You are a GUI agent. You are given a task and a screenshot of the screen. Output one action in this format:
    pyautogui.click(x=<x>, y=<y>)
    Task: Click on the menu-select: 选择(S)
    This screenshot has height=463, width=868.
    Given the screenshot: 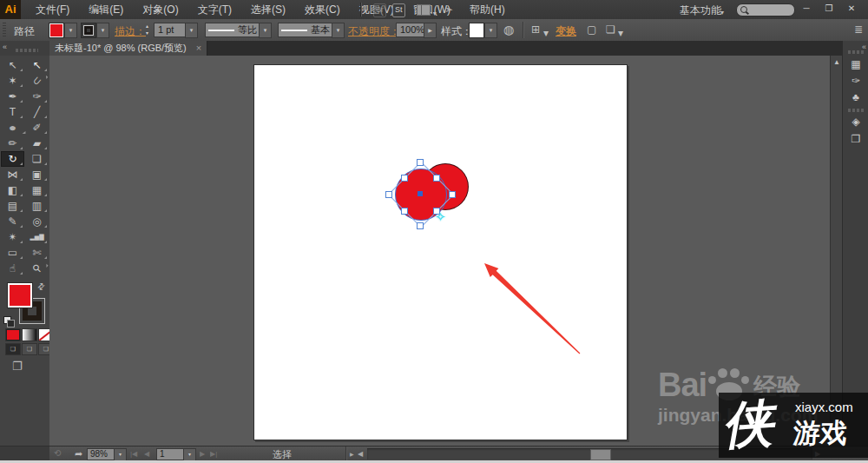 What is the action you would take?
    pyautogui.click(x=268, y=10)
    